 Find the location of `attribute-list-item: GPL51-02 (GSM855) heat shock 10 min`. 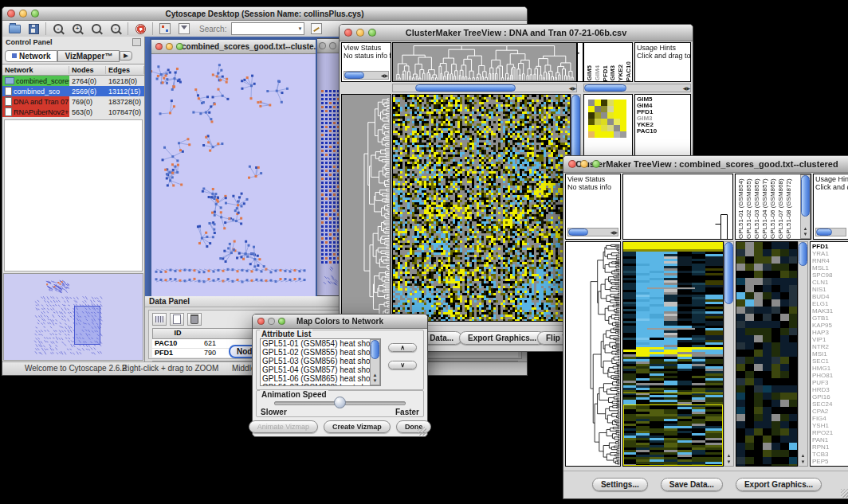

attribute-list-item: GPL51-02 (GSM855) heat shock 10 min is located at coordinates (321, 352).